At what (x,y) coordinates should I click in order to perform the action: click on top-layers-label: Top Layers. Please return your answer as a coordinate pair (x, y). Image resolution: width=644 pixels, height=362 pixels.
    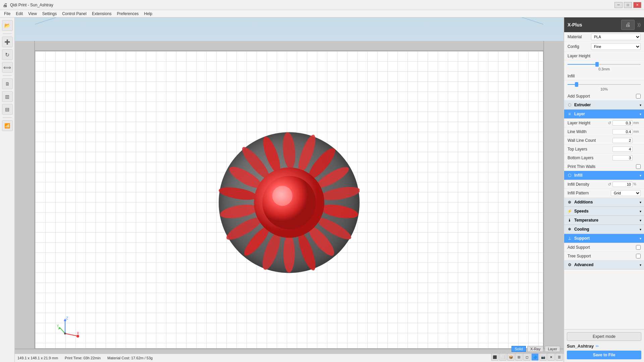
    Looking at the image, I should click on (590, 149).